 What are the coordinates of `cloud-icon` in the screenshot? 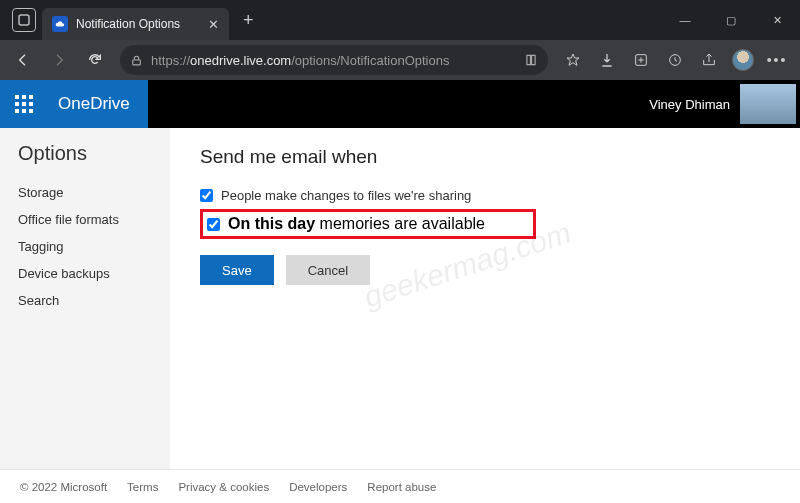 It's located at (60, 24).